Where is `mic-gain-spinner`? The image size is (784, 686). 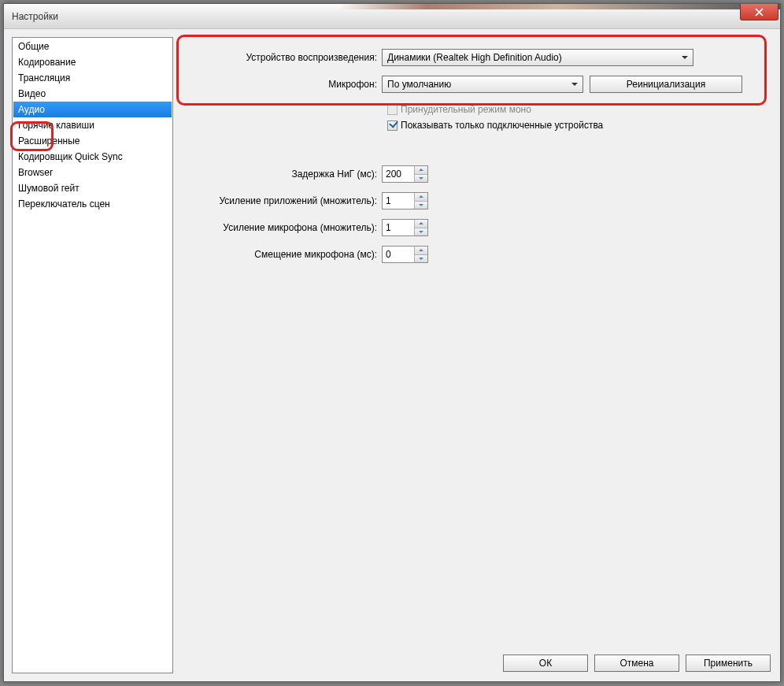
mic-gain-spinner is located at coordinates (405, 228).